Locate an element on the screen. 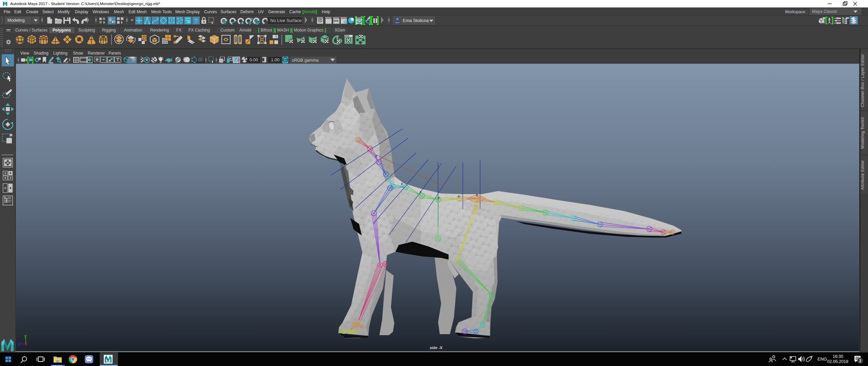  svg-text: MAYA is located at coordinates (108, 362).